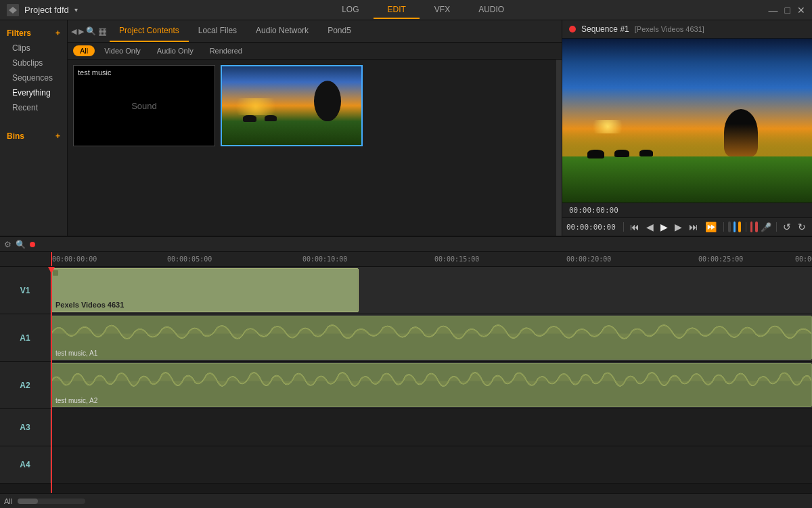 The height and width of the screenshot is (508, 812). What do you see at coordinates (397, 10) in the screenshot?
I see `tab-edit: EDIT` at bounding box center [397, 10].